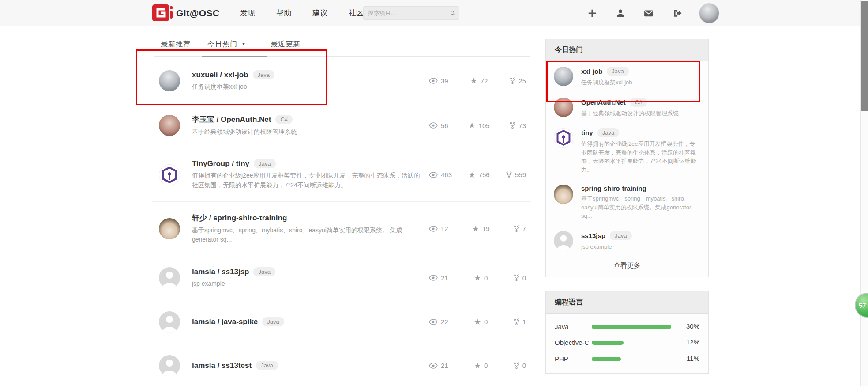 The width and height of the screenshot is (868, 386). I want to click on hot-item-title: xxl-job, so click(592, 72).